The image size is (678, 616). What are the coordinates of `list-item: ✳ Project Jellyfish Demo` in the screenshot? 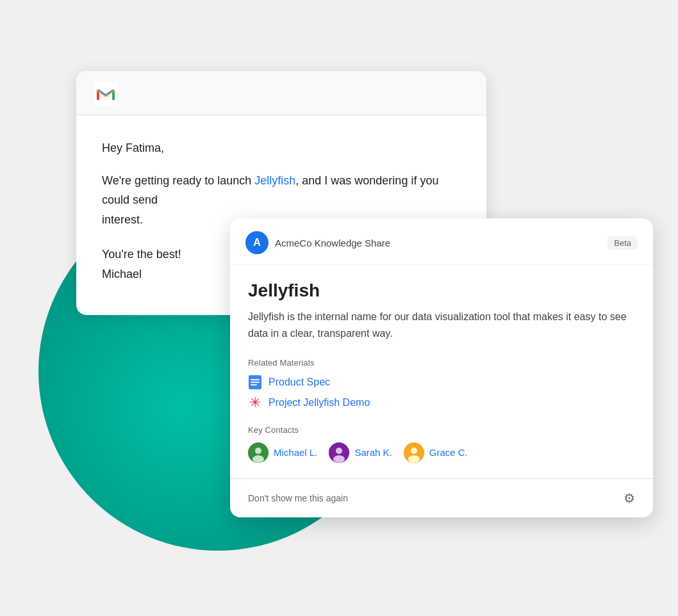 It's located at (442, 403).